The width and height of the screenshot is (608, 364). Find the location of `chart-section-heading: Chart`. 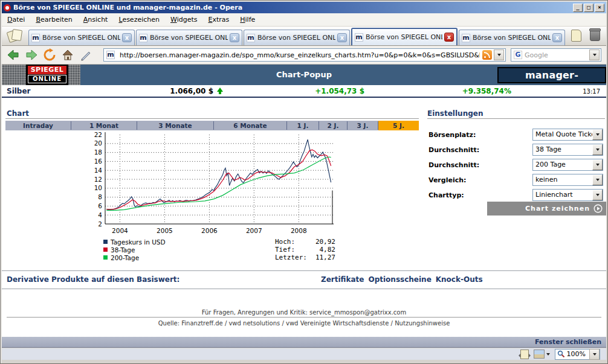

chart-section-heading: Chart is located at coordinates (18, 113).